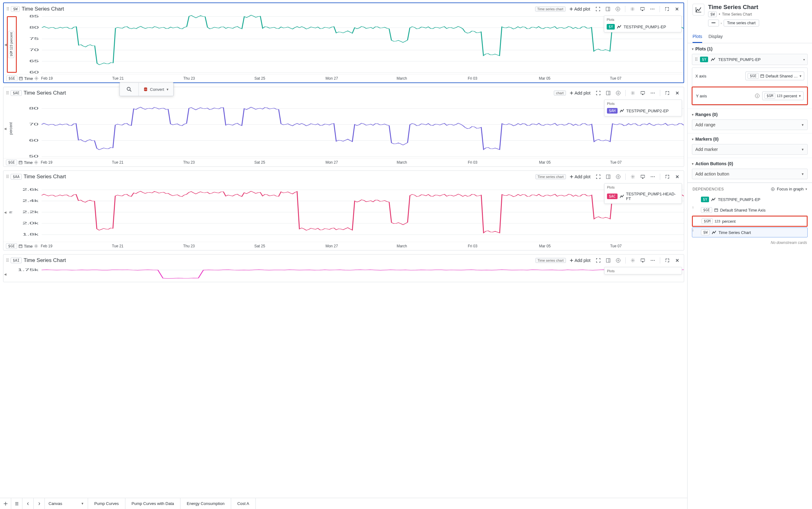 The height and width of the screenshot is (509, 812). I want to click on breadcrumb-prev: •••, so click(714, 23).